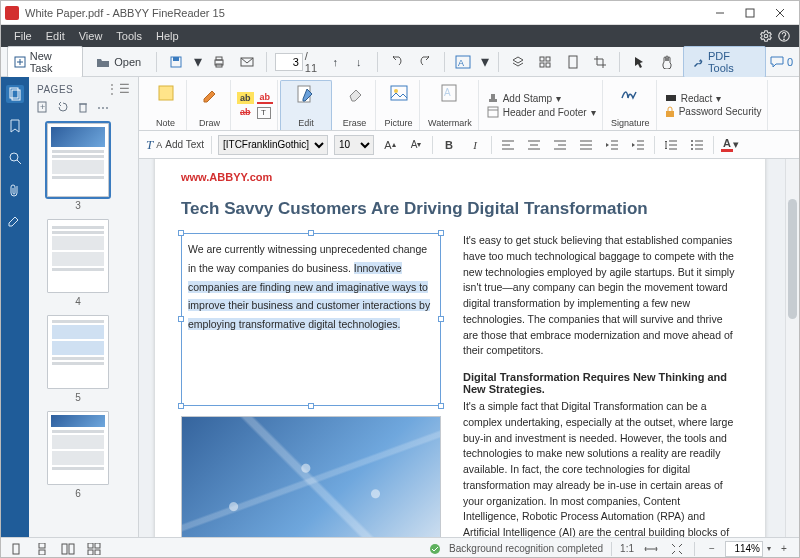  What do you see at coordinates (78, 167) in the screenshot?
I see `thumb-3: 3` at bounding box center [78, 167].